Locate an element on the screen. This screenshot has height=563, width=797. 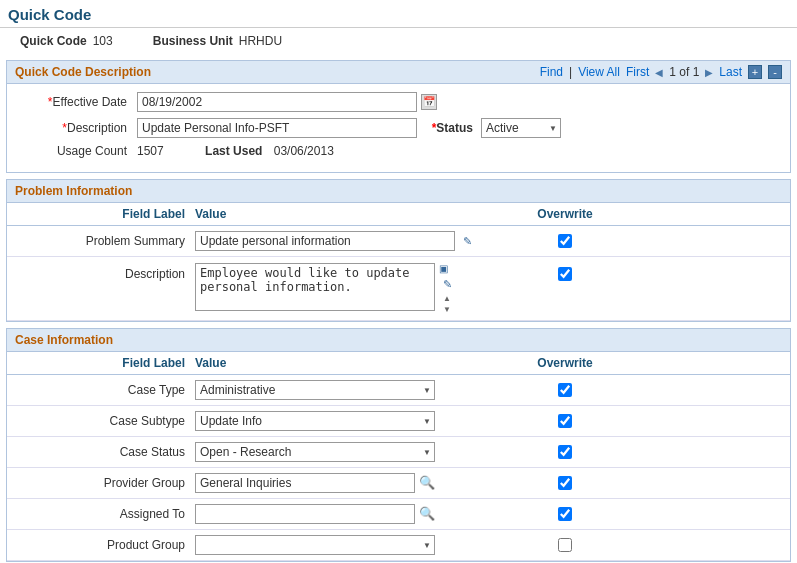
case-info-header: Case Information is located at coordinates (398, 340).